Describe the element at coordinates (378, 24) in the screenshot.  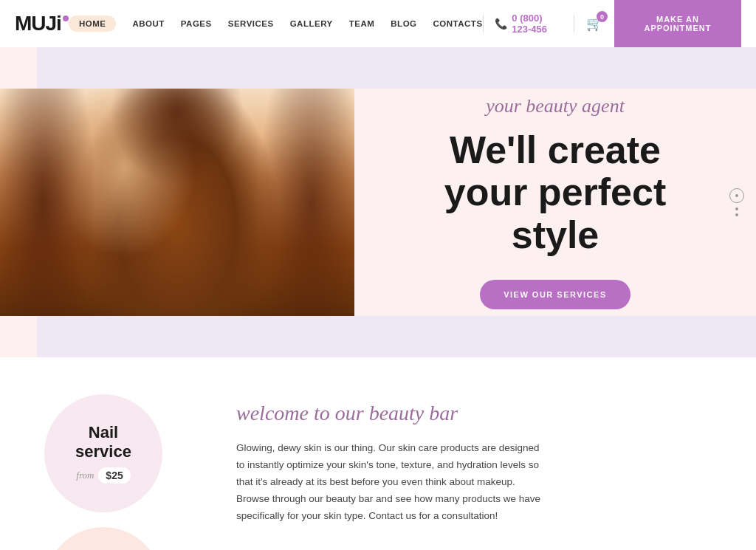
I see `header: MUJi HOME ABOUT PAGES SERVICES GALLERY T…` at that location.